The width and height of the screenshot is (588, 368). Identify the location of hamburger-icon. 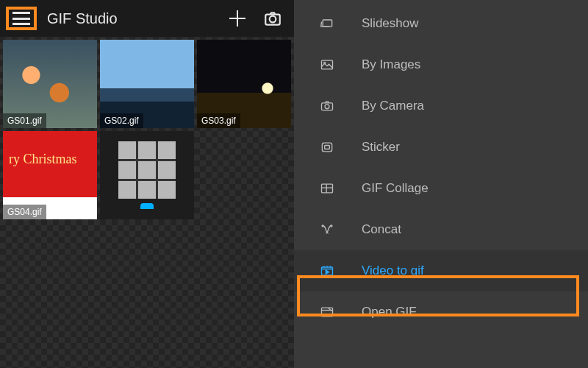
(21, 18).